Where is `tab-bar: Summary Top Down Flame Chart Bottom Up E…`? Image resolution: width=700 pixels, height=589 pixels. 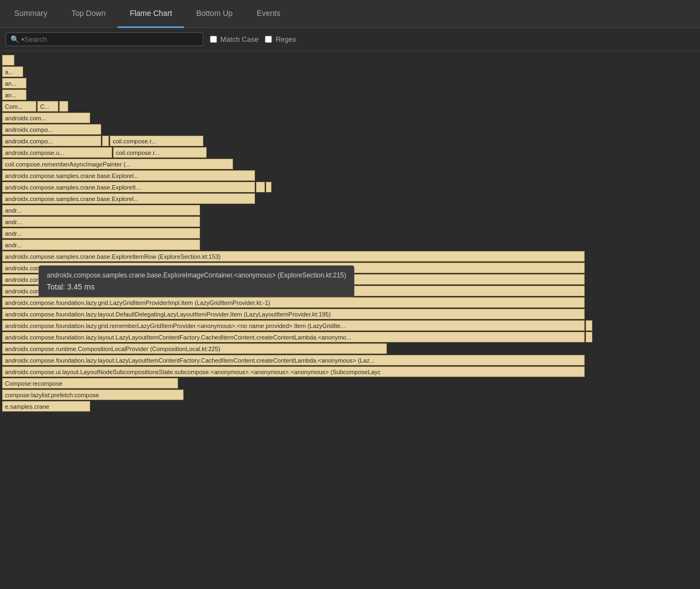 tab-bar: Summary Top Down Flame Chart Bottom Up E… is located at coordinates (350, 14).